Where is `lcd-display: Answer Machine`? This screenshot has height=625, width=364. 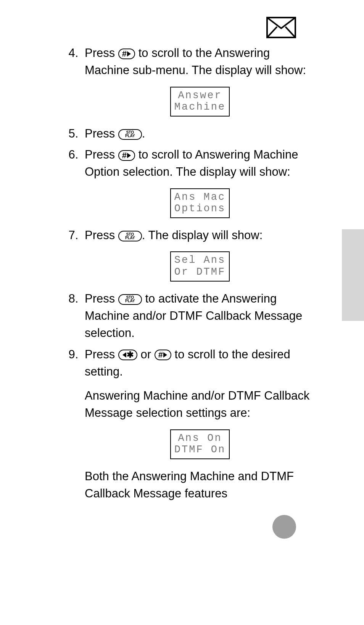 lcd-display: Answer Machine is located at coordinates (200, 102).